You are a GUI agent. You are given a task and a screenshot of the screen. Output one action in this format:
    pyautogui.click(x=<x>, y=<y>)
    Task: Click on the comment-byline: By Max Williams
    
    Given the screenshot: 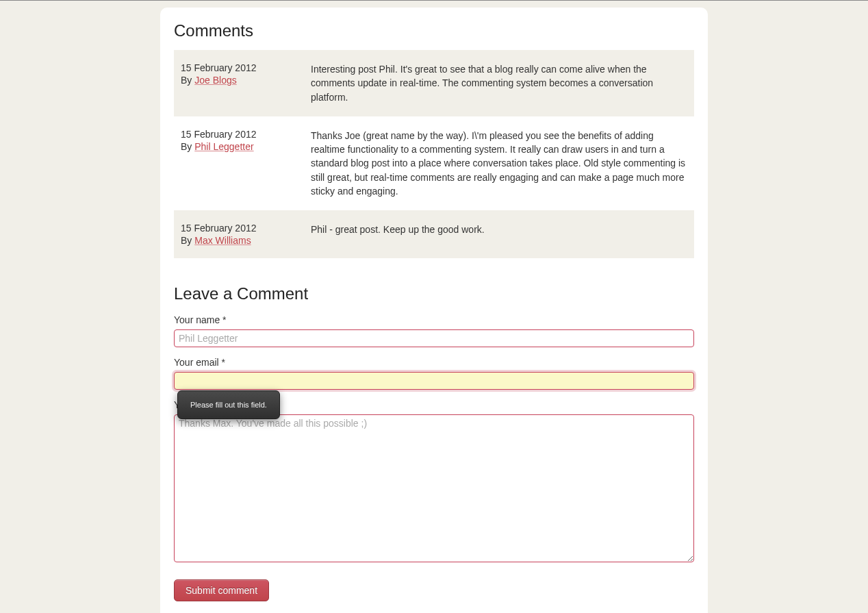 What is the action you would take?
    pyautogui.click(x=242, y=240)
    